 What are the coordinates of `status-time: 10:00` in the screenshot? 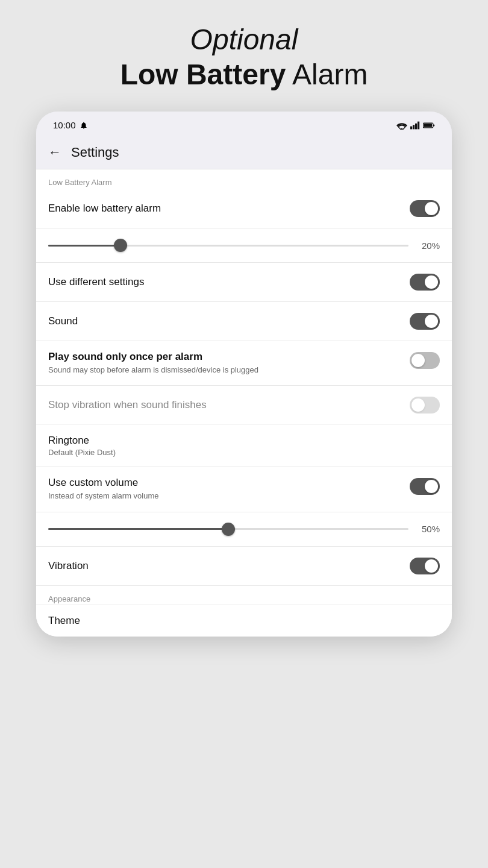 It's located at (64, 125).